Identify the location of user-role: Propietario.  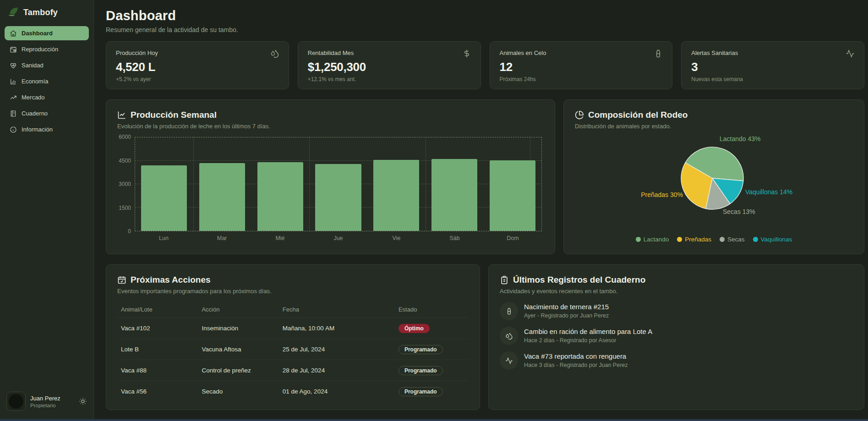
(45, 405).